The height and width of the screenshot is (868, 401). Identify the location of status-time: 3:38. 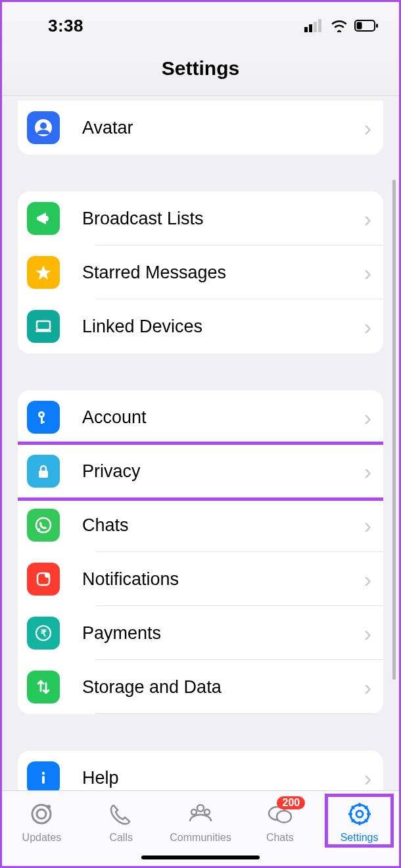
(66, 26).